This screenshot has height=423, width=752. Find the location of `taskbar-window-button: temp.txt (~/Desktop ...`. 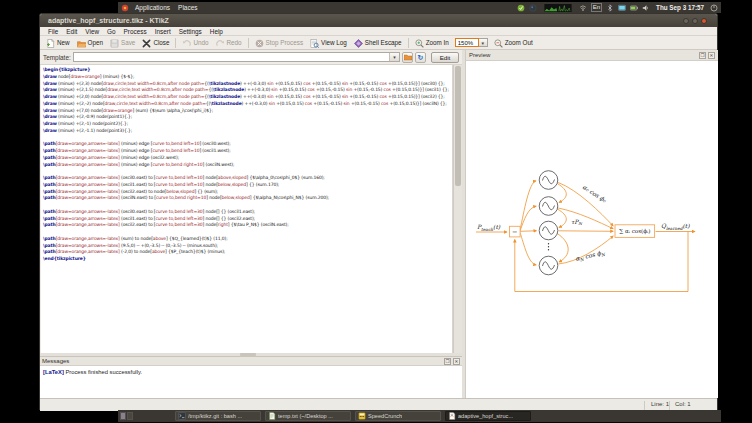

taskbar-window-button: temp.txt (~/Desktop ... is located at coordinates (308, 416).